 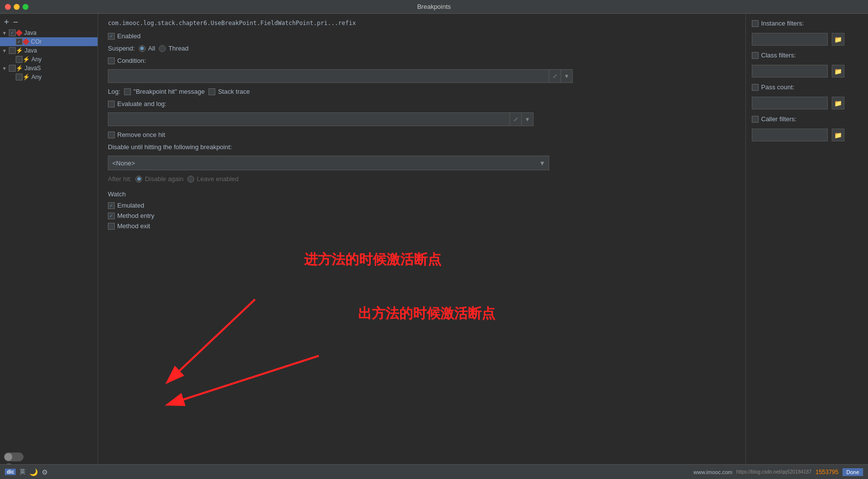 What do you see at coordinates (128, 92) in the screenshot?
I see `bp-hit-checkbox` at bounding box center [128, 92].